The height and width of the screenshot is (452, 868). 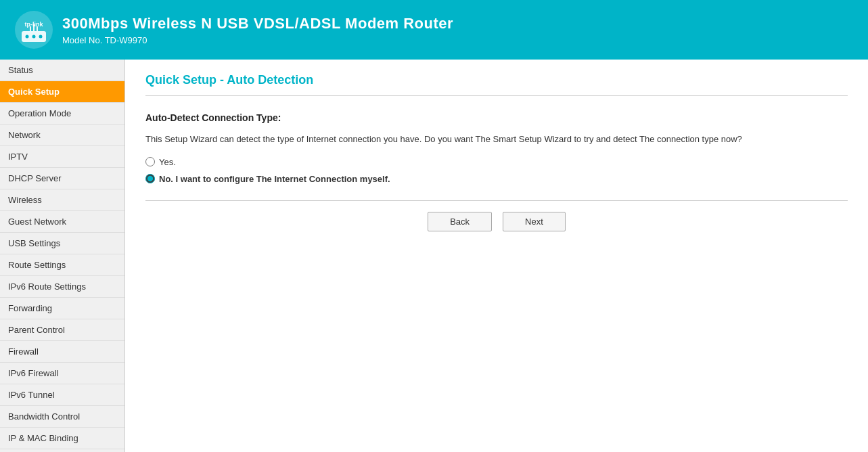 What do you see at coordinates (62, 70) in the screenshot?
I see `sidebar-item-status: Status` at bounding box center [62, 70].